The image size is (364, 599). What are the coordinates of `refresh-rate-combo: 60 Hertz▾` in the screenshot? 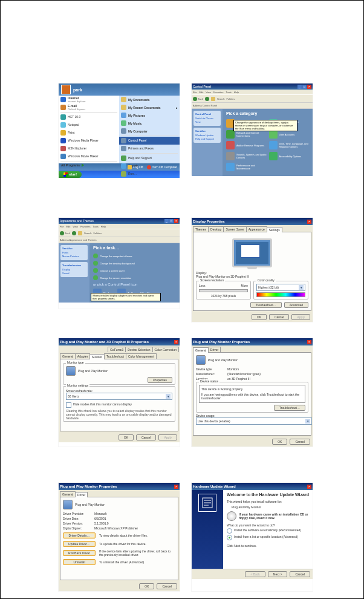 It's located at (119, 396).